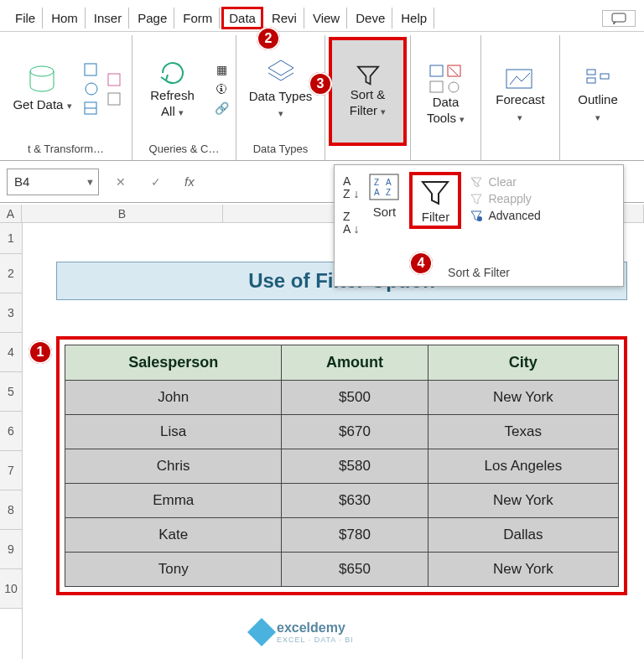 Image resolution: width=644 pixels, height=659 pixels. I want to click on tab-developer: Deve, so click(371, 18).